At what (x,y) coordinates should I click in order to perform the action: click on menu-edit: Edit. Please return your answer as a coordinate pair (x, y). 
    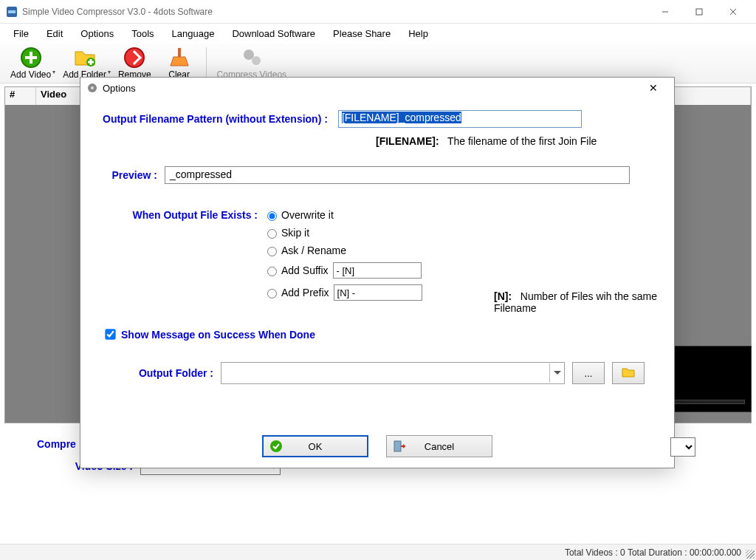
    Looking at the image, I should click on (55, 34).